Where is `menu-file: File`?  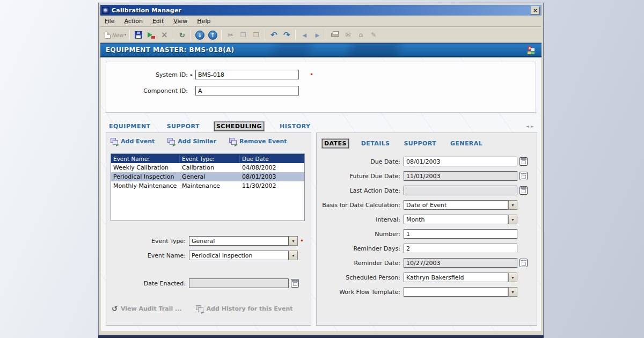
menu-file: File is located at coordinates (109, 21).